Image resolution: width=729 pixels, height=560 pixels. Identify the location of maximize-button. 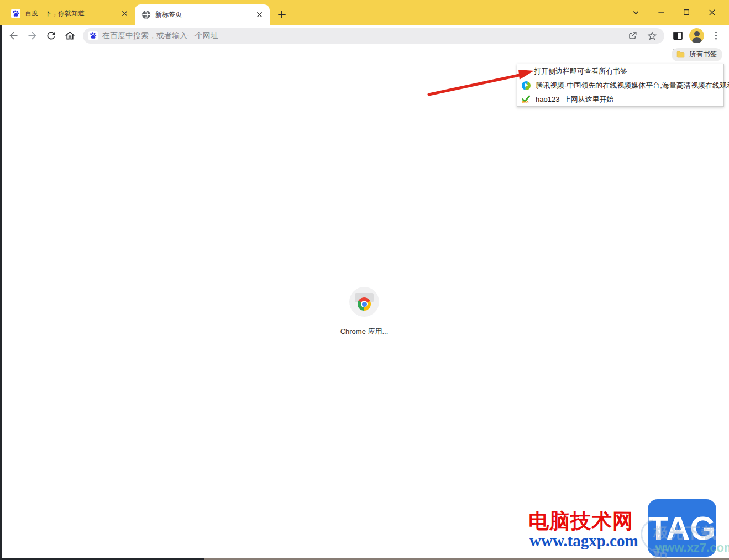
(686, 12).